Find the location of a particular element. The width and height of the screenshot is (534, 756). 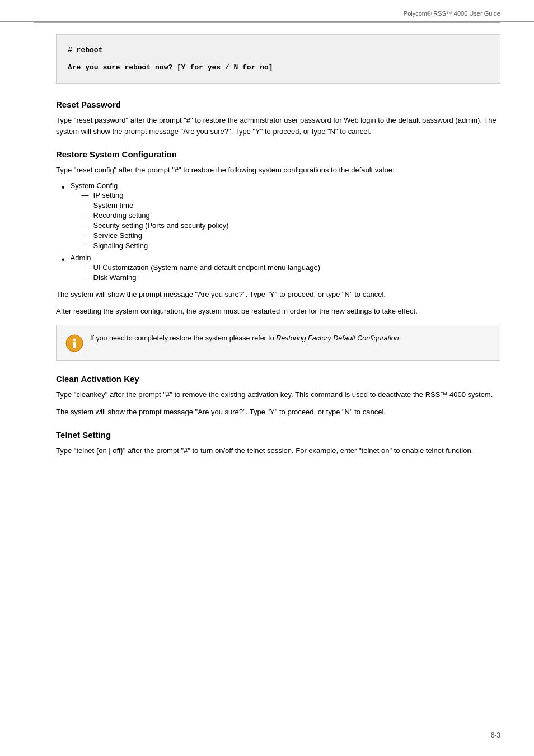

note-box: If you need to completely restore the sy… is located at coordinates (278, 343).